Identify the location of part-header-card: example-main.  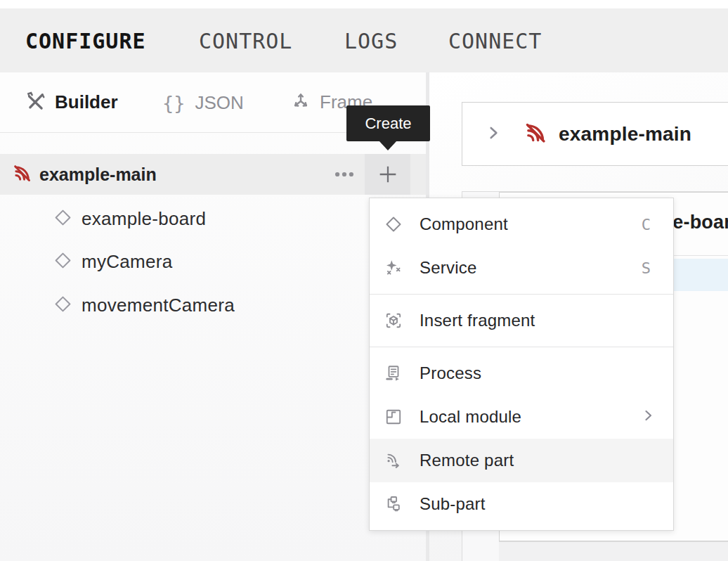
(594, 134).